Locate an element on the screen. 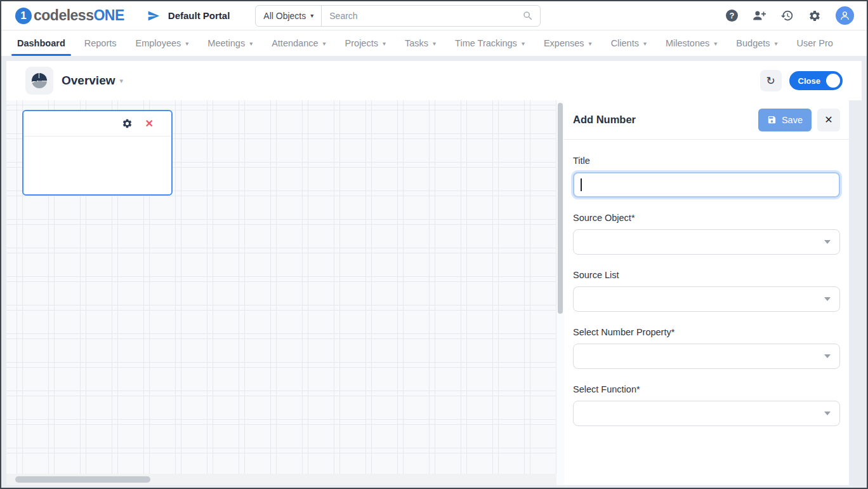 This screenshot has width=868, height=489. global-search: All Objects ▾ is located at coordinates (398, 16).